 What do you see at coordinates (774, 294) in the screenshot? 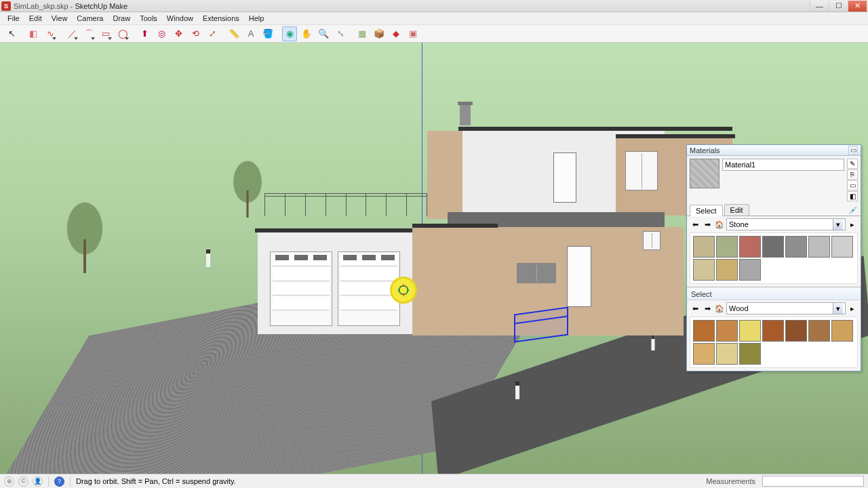
I see `section2-label: Select` at bounding box center [774, 294].